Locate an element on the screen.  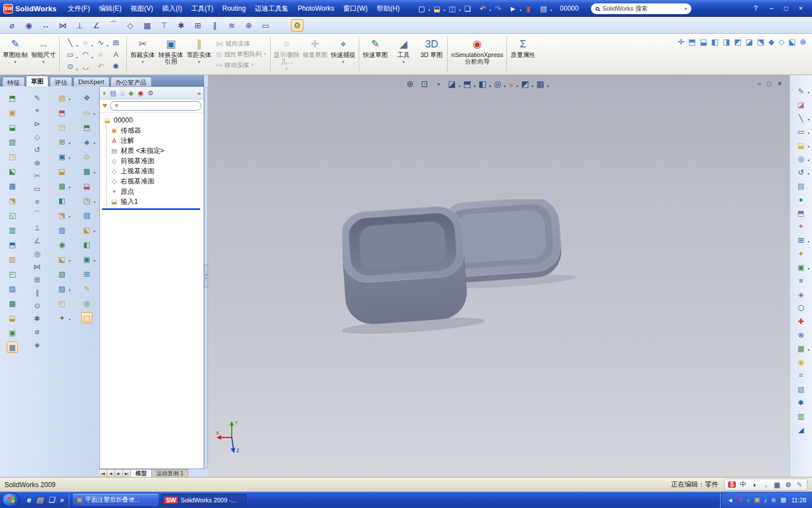
toolbar-icon: ∠ is located at coordinates (37, 240).